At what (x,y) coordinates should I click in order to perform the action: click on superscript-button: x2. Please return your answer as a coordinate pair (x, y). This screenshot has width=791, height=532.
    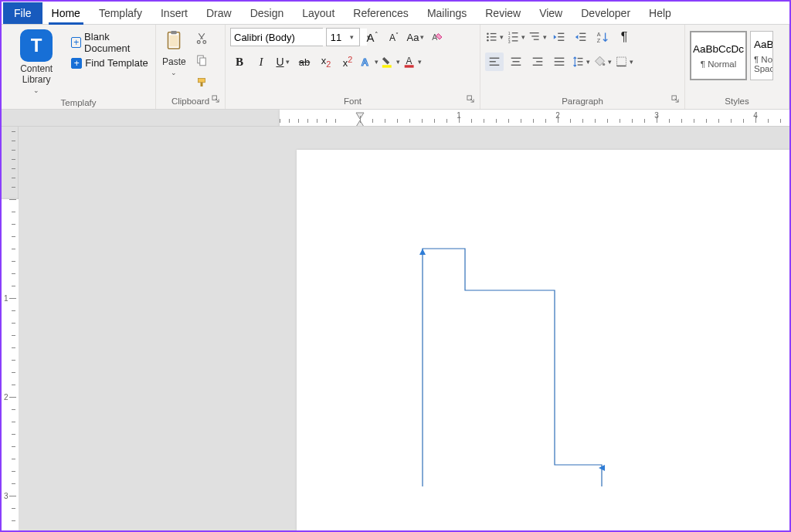
    Looking at the image, I should click on (348, 62).